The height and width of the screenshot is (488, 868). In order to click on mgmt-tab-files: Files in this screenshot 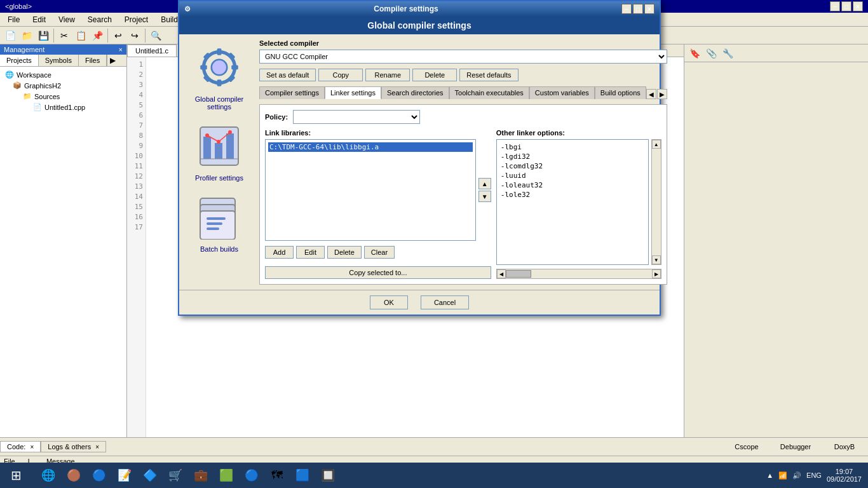, I will do `click(93, 60)`.